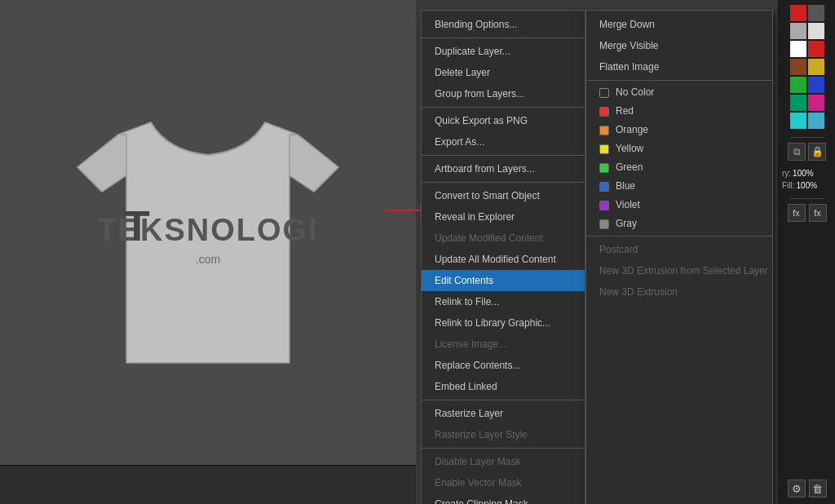  I want to click on green-color-dot, so click(604, 168).